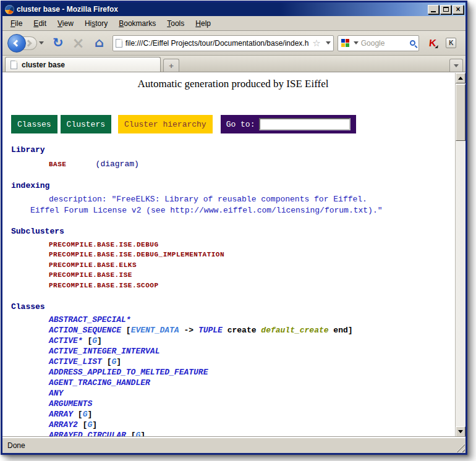 This screenshot has width=476, height=461. Describe the element at coordinates (56, 393) in the screenshot. I see `class-link: ANY` at that location.